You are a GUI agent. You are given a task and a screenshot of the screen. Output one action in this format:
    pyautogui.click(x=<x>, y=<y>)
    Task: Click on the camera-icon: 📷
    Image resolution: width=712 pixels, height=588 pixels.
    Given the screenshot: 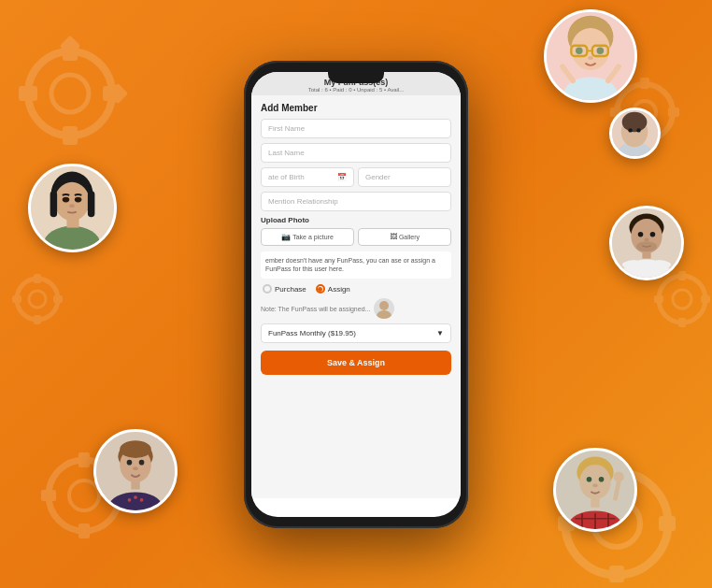 What is the action you would take?
    pyautogui.click(x=286, y=237)
    